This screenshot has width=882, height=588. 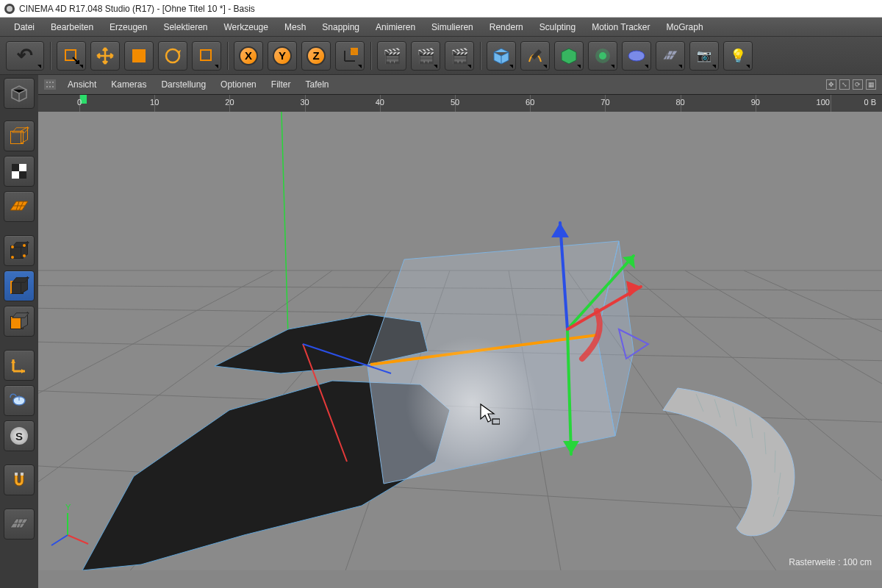 What do you see at coordinates (184, 85) in the screenshot?
I see `vmenu-darstellung: Darstellung` at bounding box center [184, 85].